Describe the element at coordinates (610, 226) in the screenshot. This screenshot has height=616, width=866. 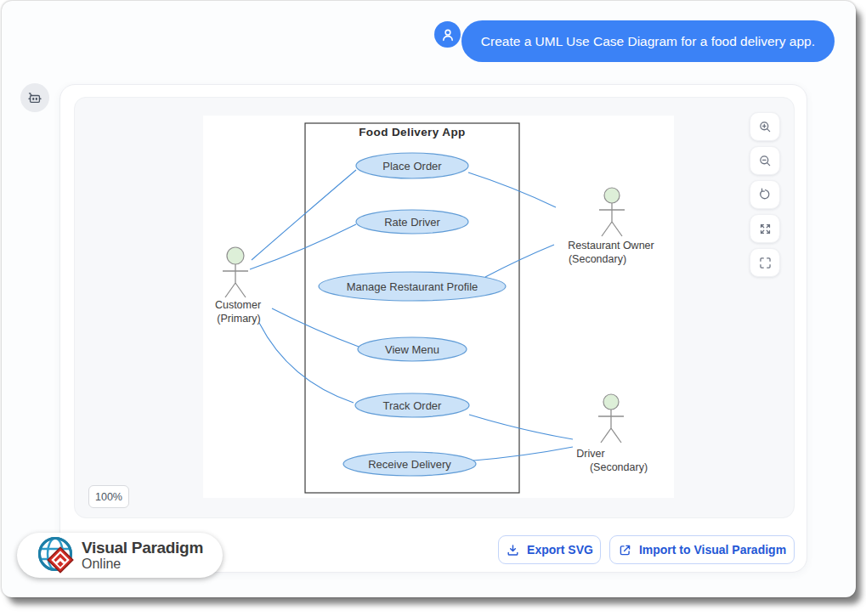
I see `actor-restaurant-owner-secondary: Restaurant Owner(Secondary)` at that location.